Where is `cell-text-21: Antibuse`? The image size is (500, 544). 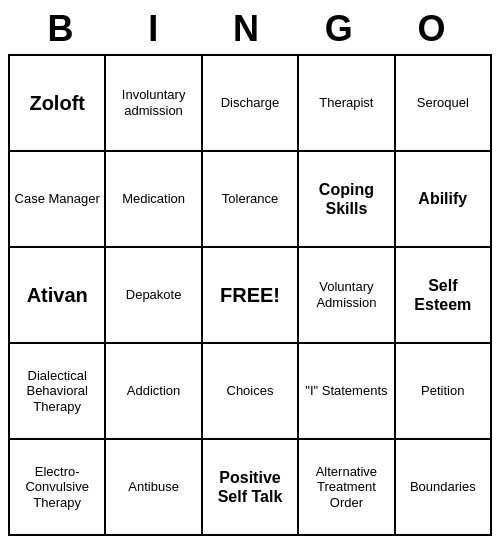 cell-text-21: Antibuse is located at coordinates (154, 487).